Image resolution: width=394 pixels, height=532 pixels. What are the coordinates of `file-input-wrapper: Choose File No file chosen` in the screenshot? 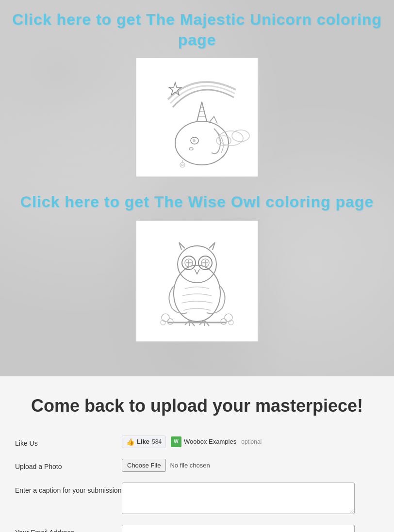 It's located at (166, 466).